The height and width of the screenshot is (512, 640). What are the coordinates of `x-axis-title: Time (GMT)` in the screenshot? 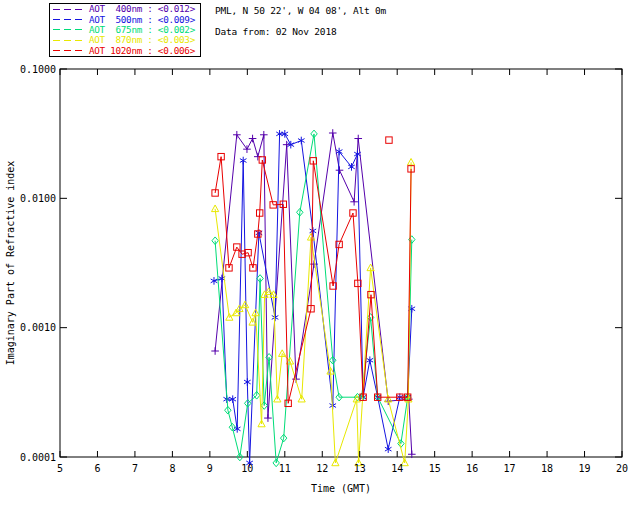 It's located at (341, 488).